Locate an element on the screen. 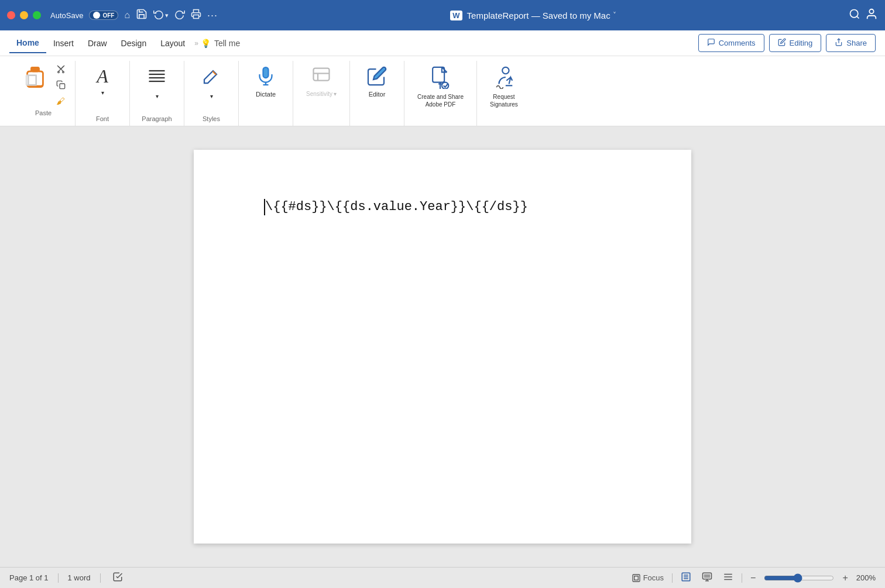 The width and height of the screenshot is (885, 588). editor-group-items: Editor is located at coordinates (377, 94).